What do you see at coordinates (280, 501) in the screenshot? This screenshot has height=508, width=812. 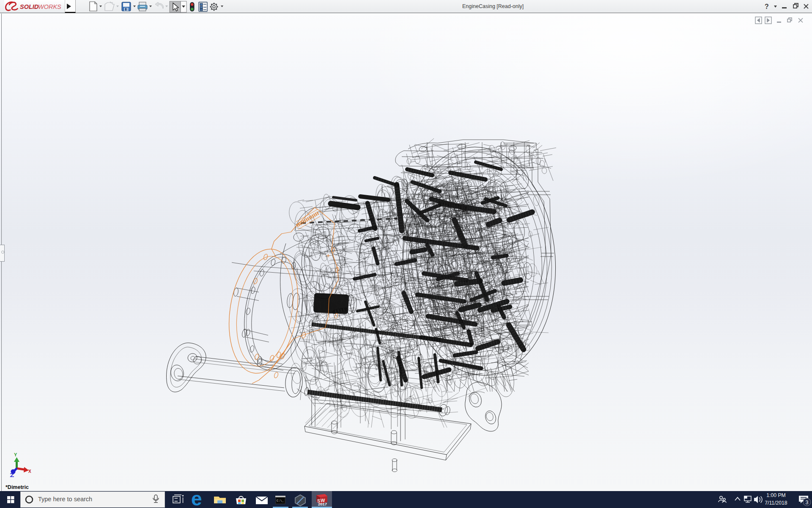 I see `svg-text: C:\_` at bounding box center [280, 501].